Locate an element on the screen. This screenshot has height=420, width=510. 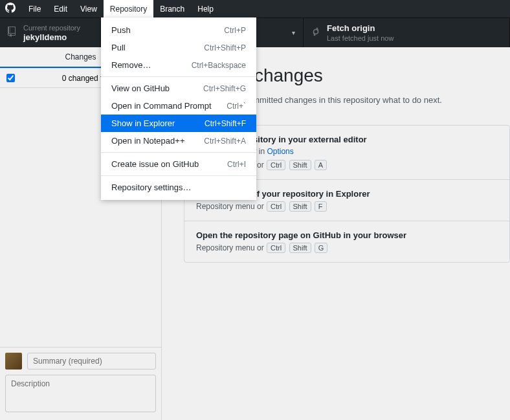
card-title: Open the repository page on GitHub in yo… is located at coordinates (347, 236).